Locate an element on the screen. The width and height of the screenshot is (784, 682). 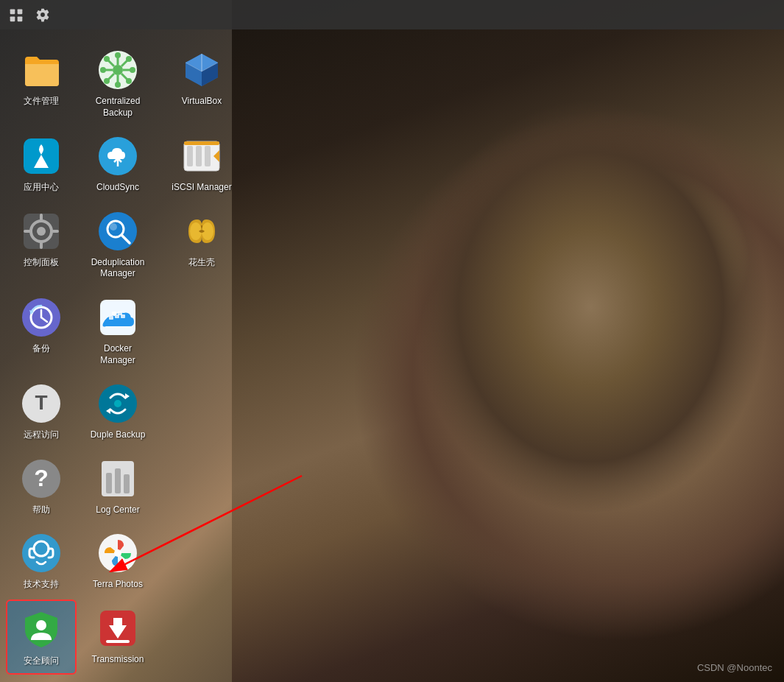
icon-cp-label: 控制面板 is located at coordinates (41, 263).